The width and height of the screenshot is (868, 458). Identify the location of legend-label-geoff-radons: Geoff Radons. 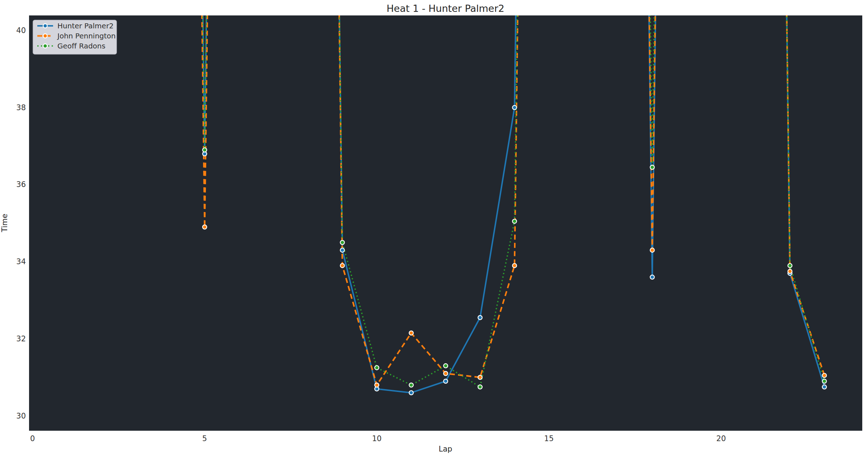
(81, 46).